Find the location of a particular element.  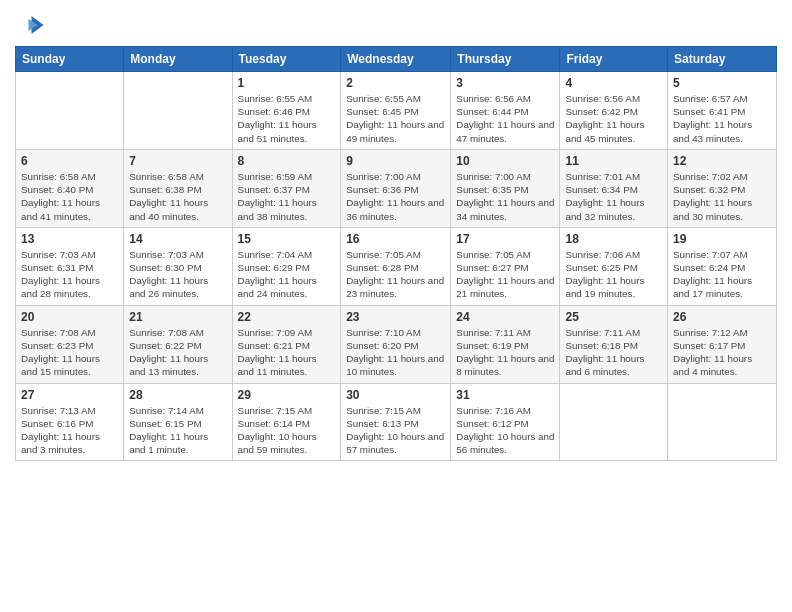

calendar-cell: 23Sunrise: 7:10 AM Sunset: 6:20 PM Dayli… is located at coordinates (396, 344).